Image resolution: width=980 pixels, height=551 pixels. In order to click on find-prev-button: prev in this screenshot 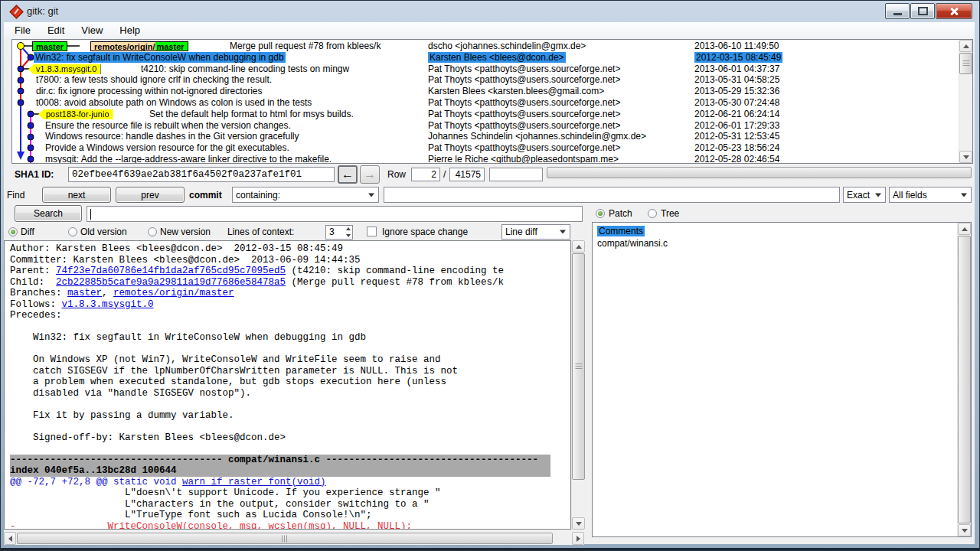, I will do `click(150, 194)`.